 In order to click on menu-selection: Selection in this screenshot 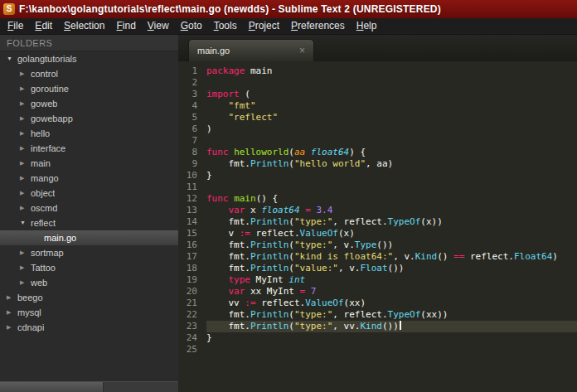, I will do `click(85, 27)`.